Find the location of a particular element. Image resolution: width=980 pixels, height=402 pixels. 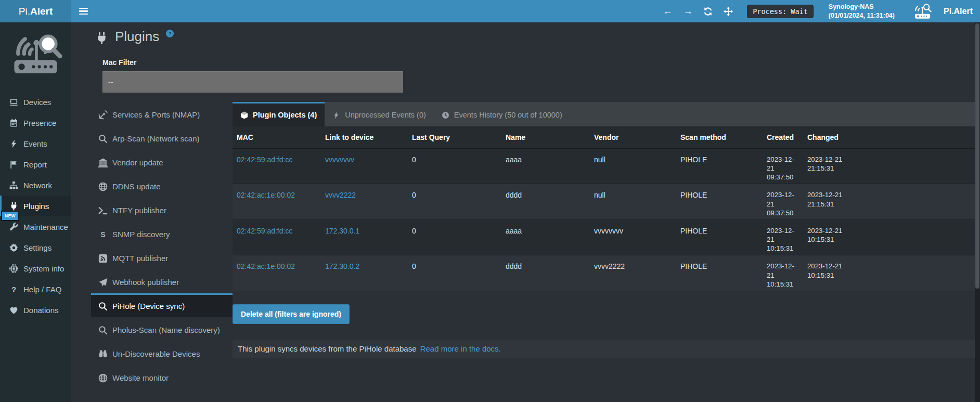

link-to-device-link: vvvv2222 is located at coordinates (340, 195).